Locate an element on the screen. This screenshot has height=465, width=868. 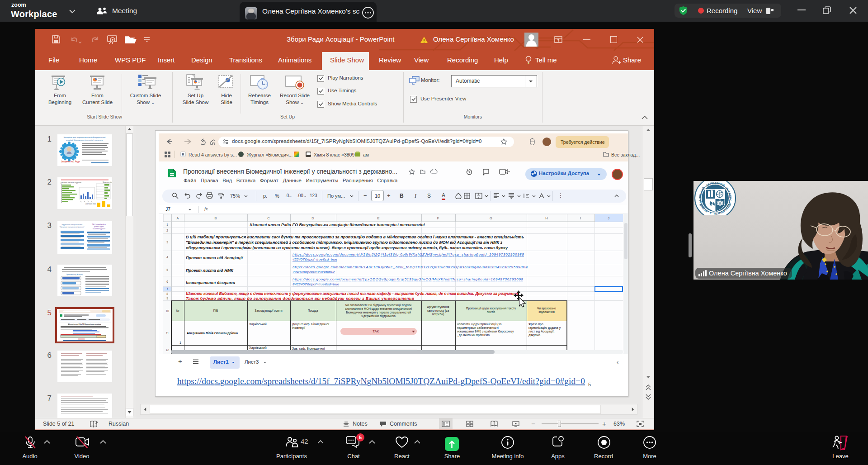
svg-text: 11 is located at coordinates (167, 333).